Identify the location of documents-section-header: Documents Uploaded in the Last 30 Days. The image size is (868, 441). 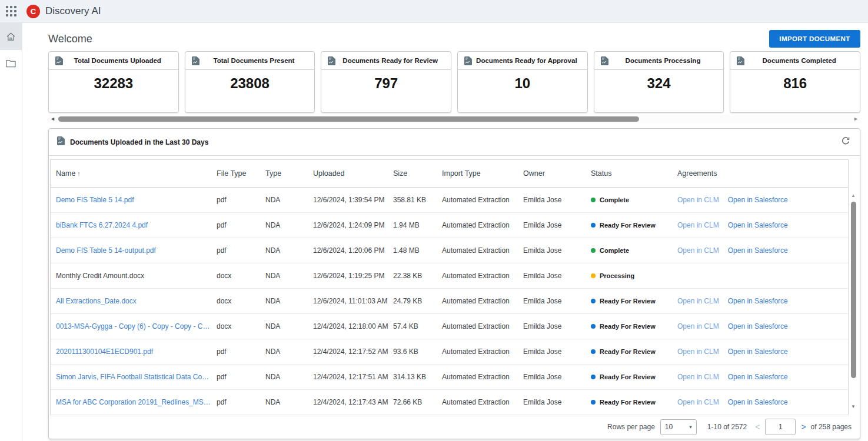
(454, 142).